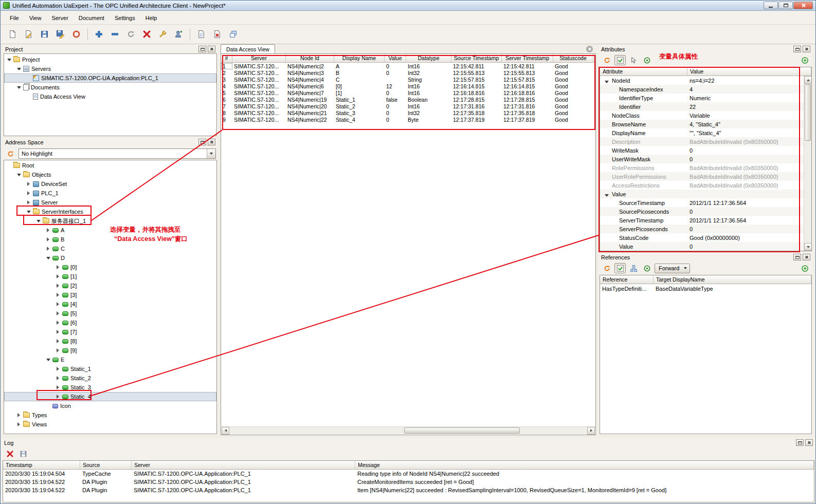 This screenshot has height=504, width=816. Describe the element at coordinates (151, 18) in the screenshot. I see `menu-help: Help` at that location.